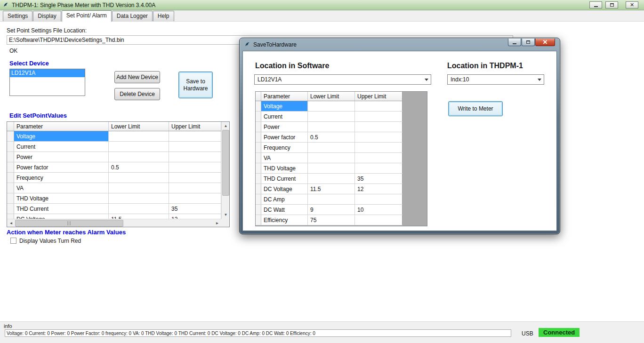 The image size is (644, 343). I want to click on horizontal-scrollbar: ◄ ►, so click(114, 223).